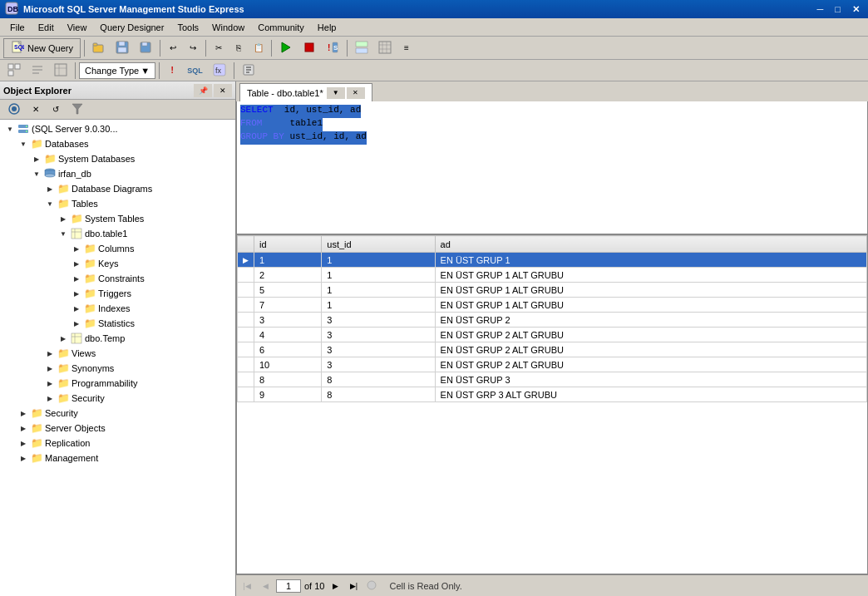  Describe the element at coordinates (76, 293) in the screenshot. I see `tree-expand-triggers: ▶` at that location.